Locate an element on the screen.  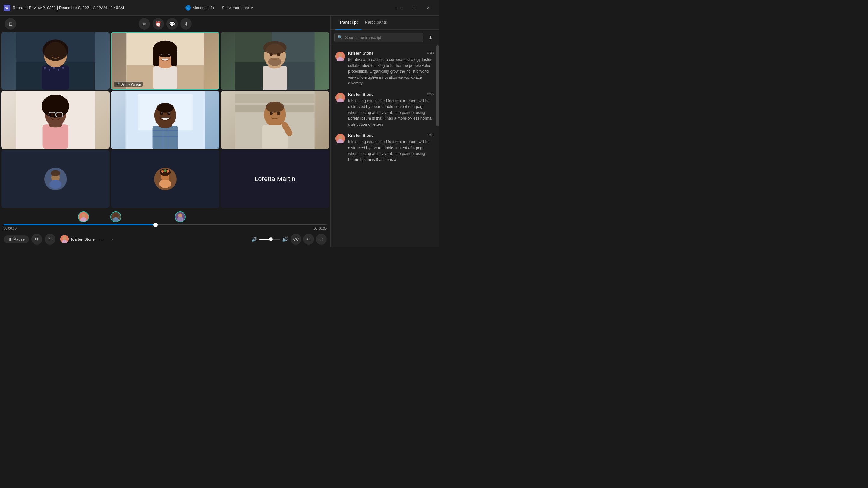
meeting-title: Rebrand Review 210321 | December 8, 2021… is located at coordinates (68, 8).